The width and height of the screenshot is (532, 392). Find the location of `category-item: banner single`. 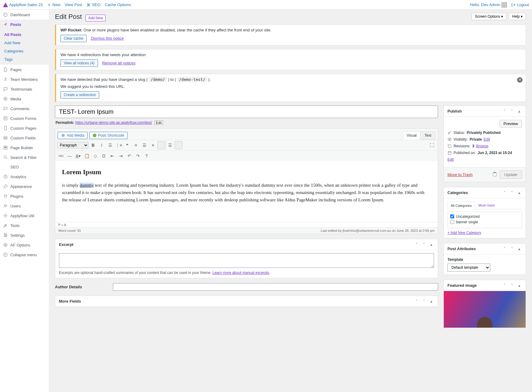

category-item: banner single is located at coordinates (485, 222).